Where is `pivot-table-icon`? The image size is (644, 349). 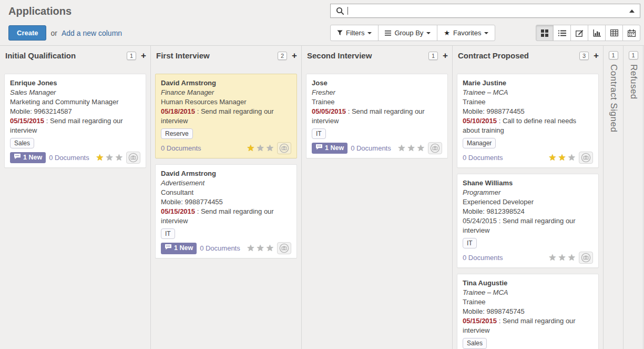
pivot-table-icon is located at coordinates (614, 33).